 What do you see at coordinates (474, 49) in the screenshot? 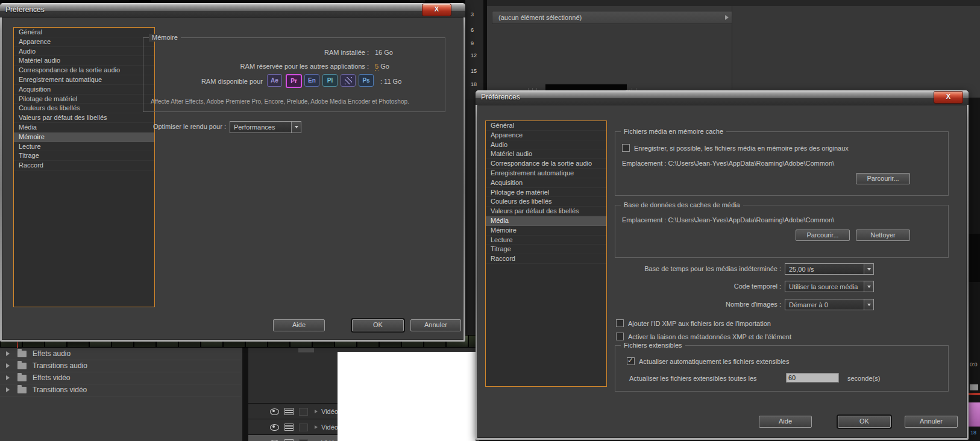
I see `audio-meter-scale: 369121518` at bounding box center [474, 49].